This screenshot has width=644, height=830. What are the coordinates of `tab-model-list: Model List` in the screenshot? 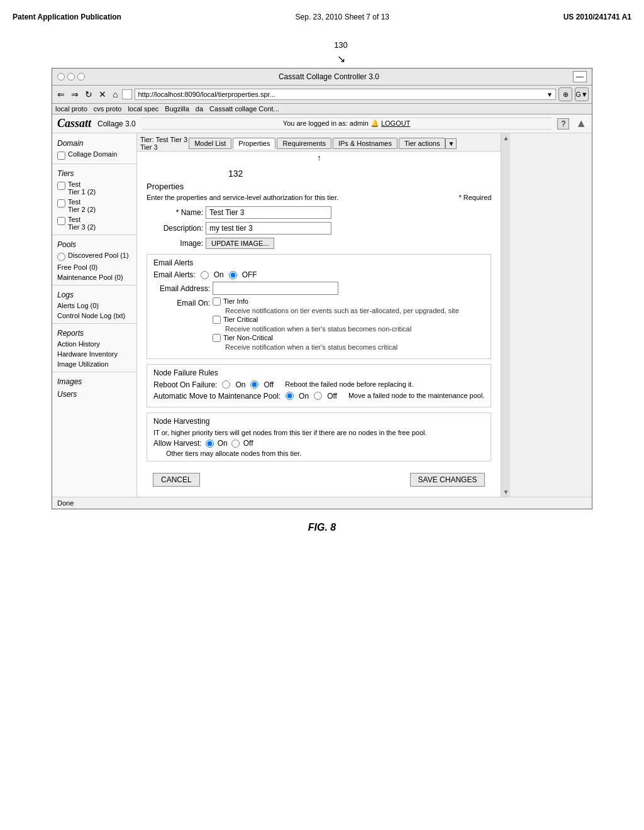 It's located at (210, 143).